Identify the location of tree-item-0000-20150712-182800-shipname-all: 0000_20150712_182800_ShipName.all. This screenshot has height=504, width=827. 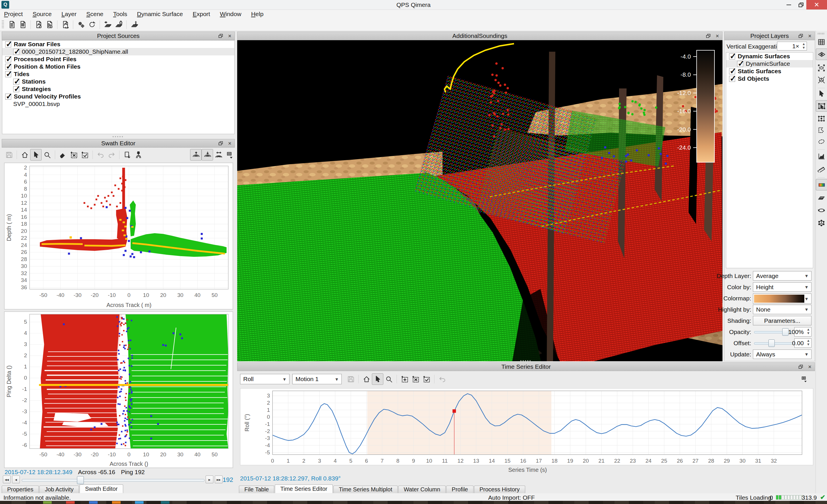
(118, 52).